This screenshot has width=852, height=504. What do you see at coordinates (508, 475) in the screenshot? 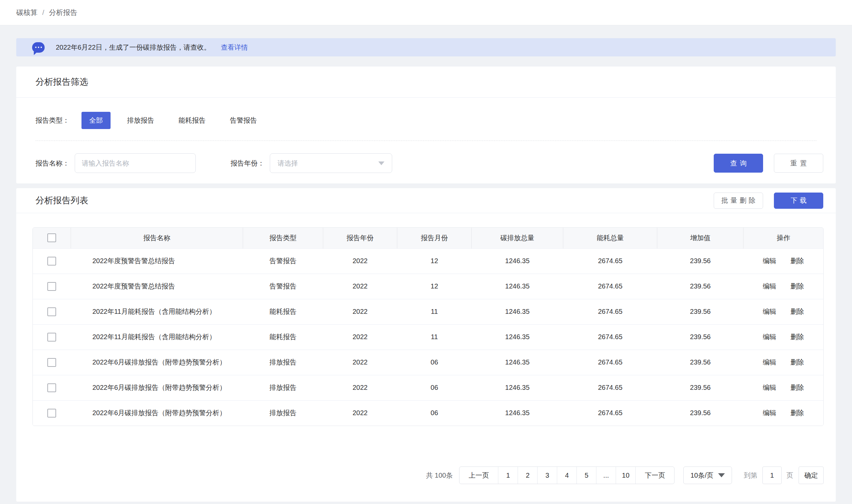
I see `page-number-button: 1` at bounding box center [508, 475].